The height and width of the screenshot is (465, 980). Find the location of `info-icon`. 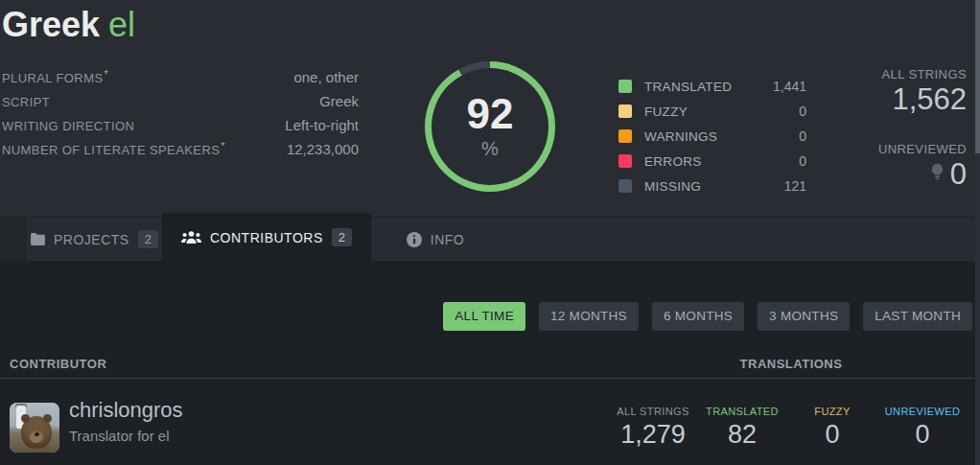

info-icon is located at coordinates (414, 240).